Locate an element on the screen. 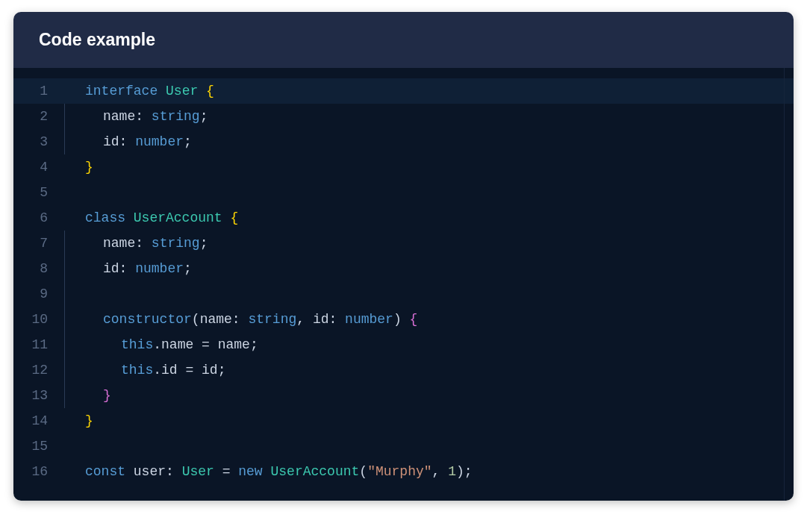  line-number: 12 is located at coordinates (37, 370).